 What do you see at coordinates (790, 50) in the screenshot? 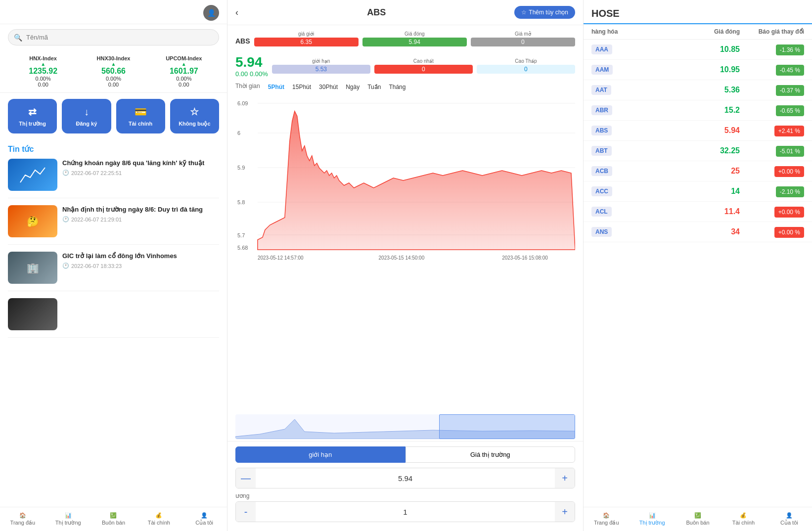
I see `change-badge: -1.36 %` at bounding box center [790, 50].